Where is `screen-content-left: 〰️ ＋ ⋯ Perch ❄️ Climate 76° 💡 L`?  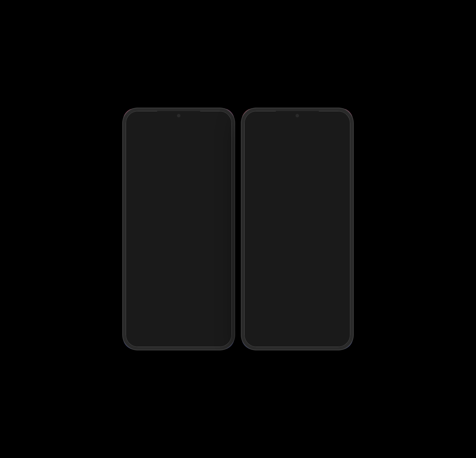
screen-content-left: 〰️ ＋ ⋯ Perch ❄️ Climate 76° 💡 L is located at coordinates (179, 236).